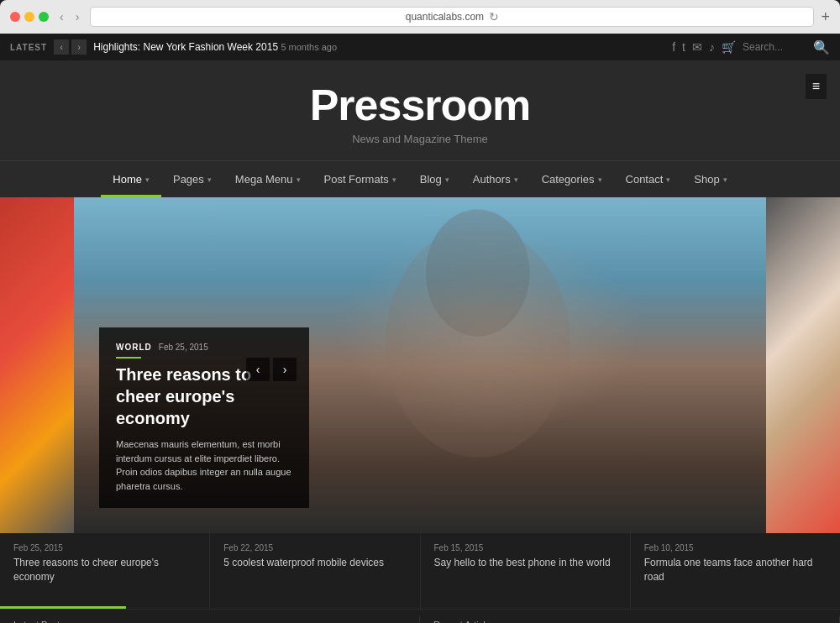  Describe the element at coordinates (104, 547) in the screenshot. I see `strip-date-1: Feb 25, 2015` at that location.